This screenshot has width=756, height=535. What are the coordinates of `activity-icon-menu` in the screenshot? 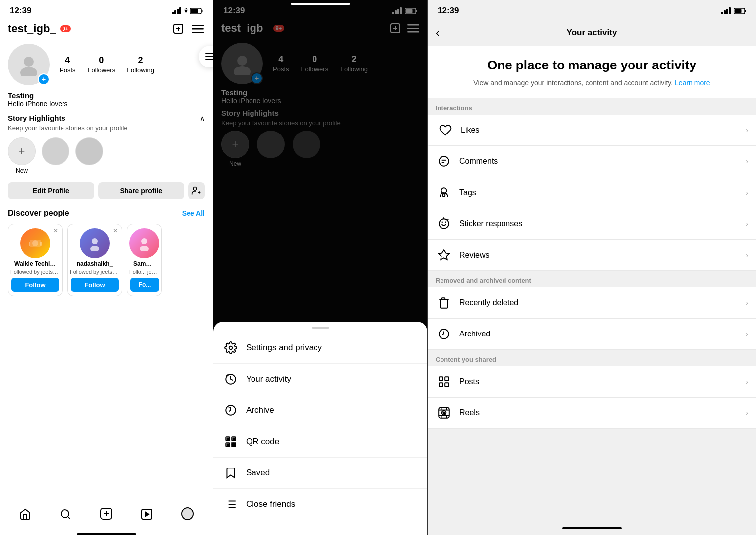 It's located at (231, 379).